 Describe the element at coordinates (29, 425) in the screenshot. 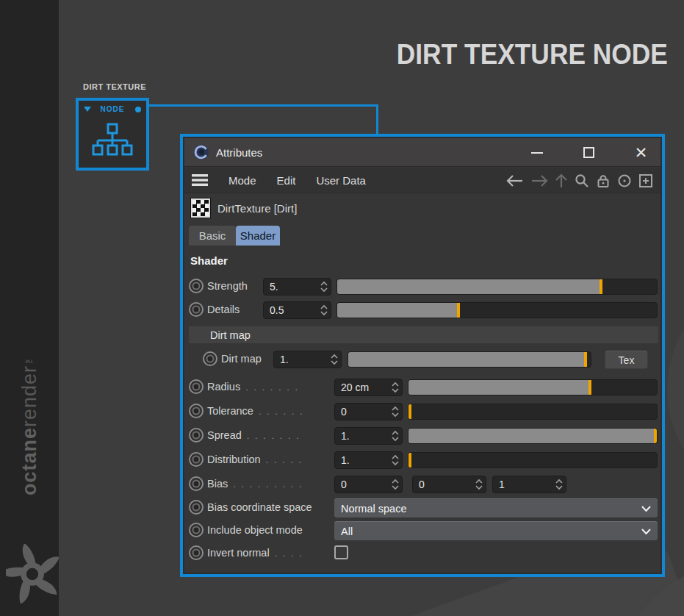

I see `brand-wordmark: octanerender™` at that location.